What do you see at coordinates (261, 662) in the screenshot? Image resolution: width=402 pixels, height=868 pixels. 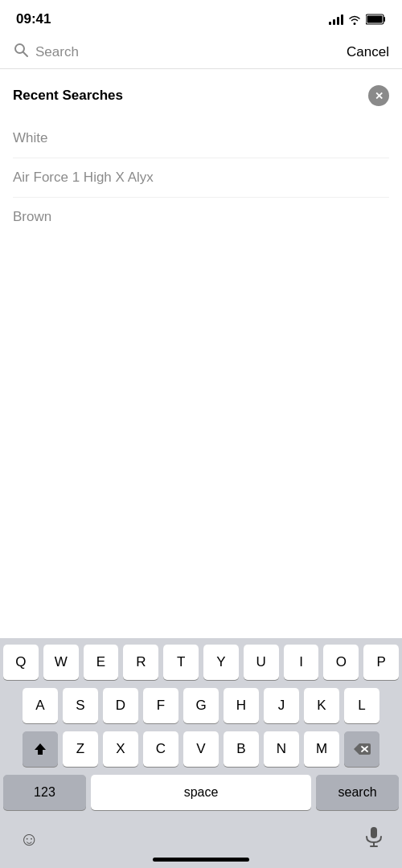 I see `key-u: U` at bounding box center [261, 662].